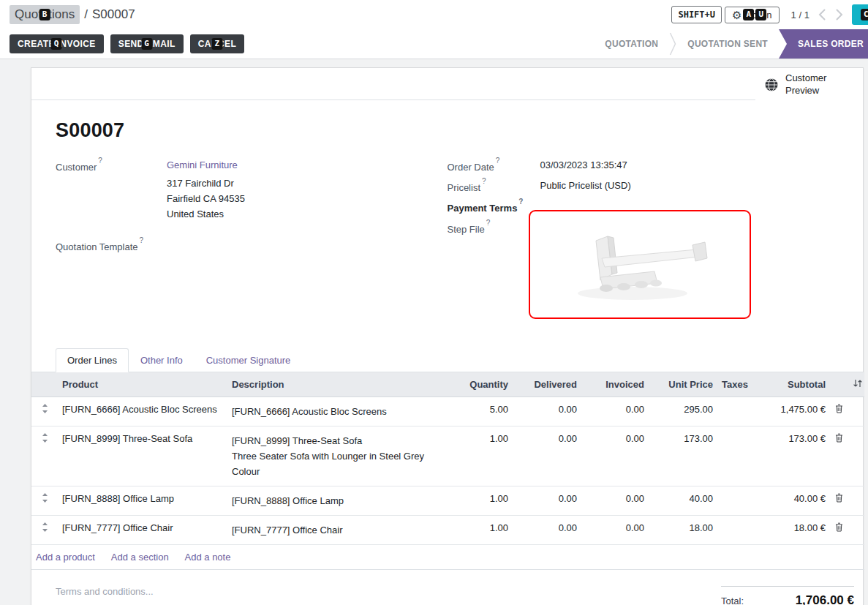 Image resolution: width=868 pixels, height=605 pixels. Describe the element at coordinates (749, 15) in the screenshot. I see `shortcut-badge-action-a: A` at that location.